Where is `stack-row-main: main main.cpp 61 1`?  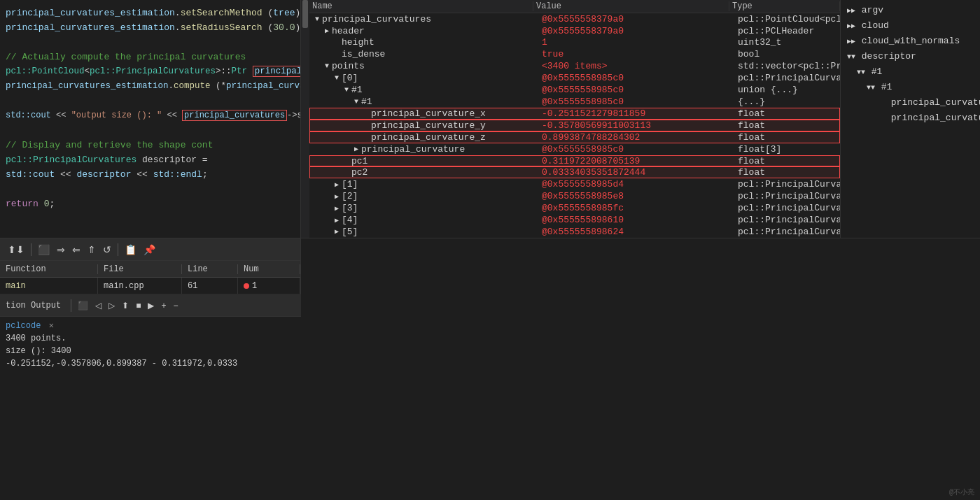
stack-row-main: main main.cpp 61 1 is located at coordinates (150, 286).